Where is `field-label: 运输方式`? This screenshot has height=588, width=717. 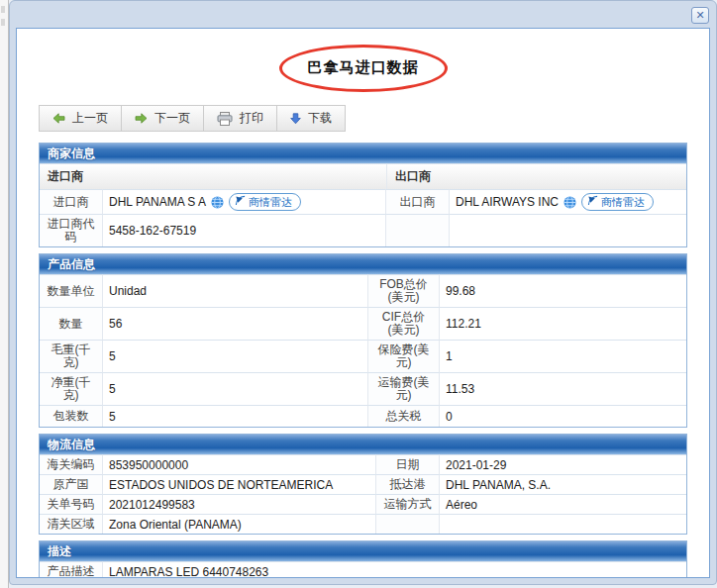
field-label: 运输方式 is located at coordinates (408, 504).